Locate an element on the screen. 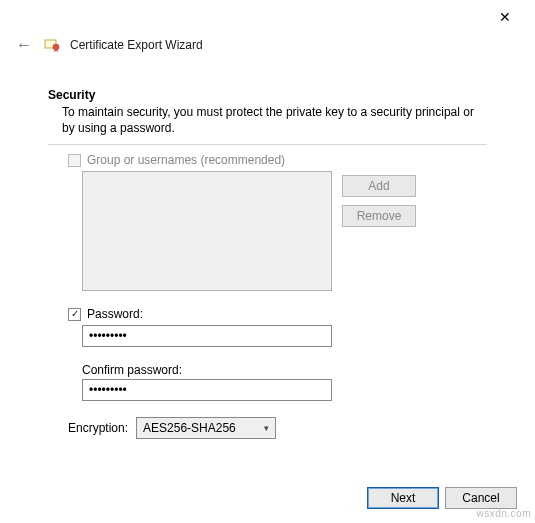 The image size is (535, 523). wizard-title: Certificate Export Wizard is located at coordinates (136, 45).